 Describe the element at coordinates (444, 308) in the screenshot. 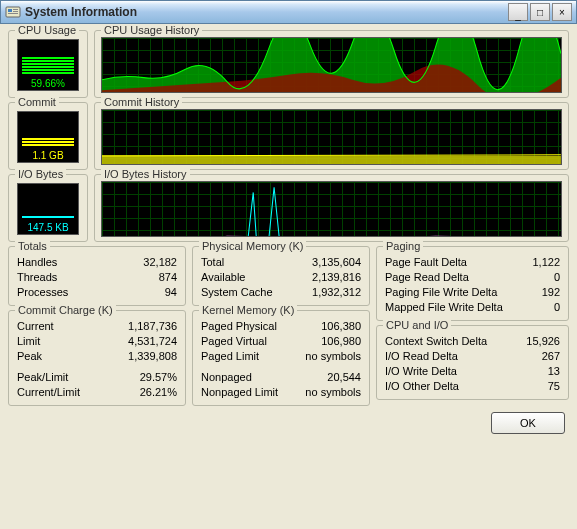

I see `pg-mfwd-label: Mapped File Write Delta` at that location.